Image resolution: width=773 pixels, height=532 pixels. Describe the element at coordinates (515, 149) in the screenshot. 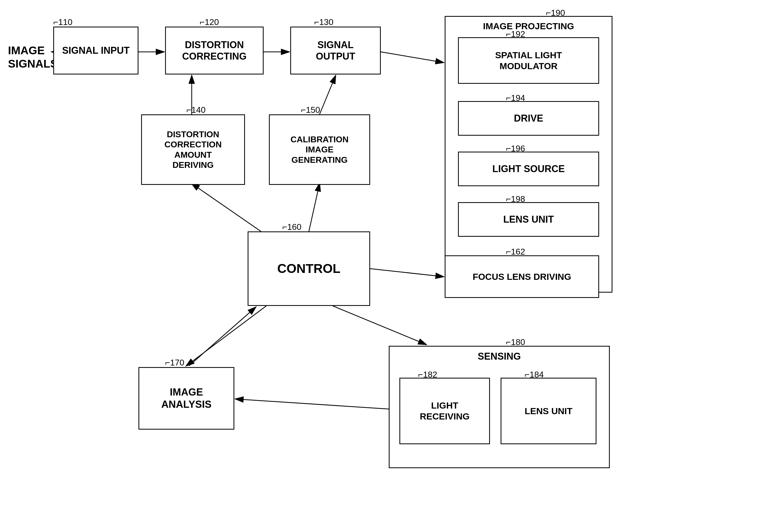

I see `ref-196: ⌐196` at that location.